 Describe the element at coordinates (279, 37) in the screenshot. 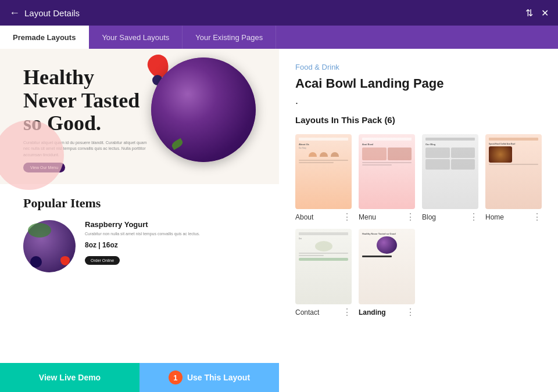

I see `tab-bar: Premade Layouts Your Saved Layouts Your …` at that location.